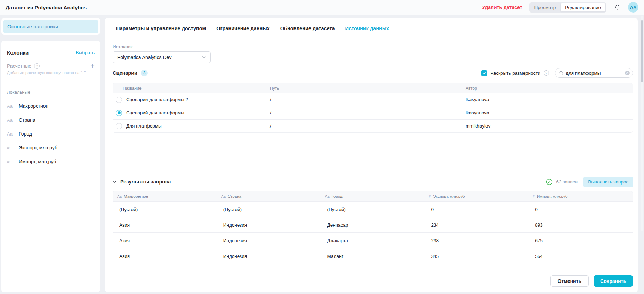  What do you see at coordinates (144, 73) in the screenshot?
I see `scenarios-count-badge: 3` at bounding box center [144, 73].